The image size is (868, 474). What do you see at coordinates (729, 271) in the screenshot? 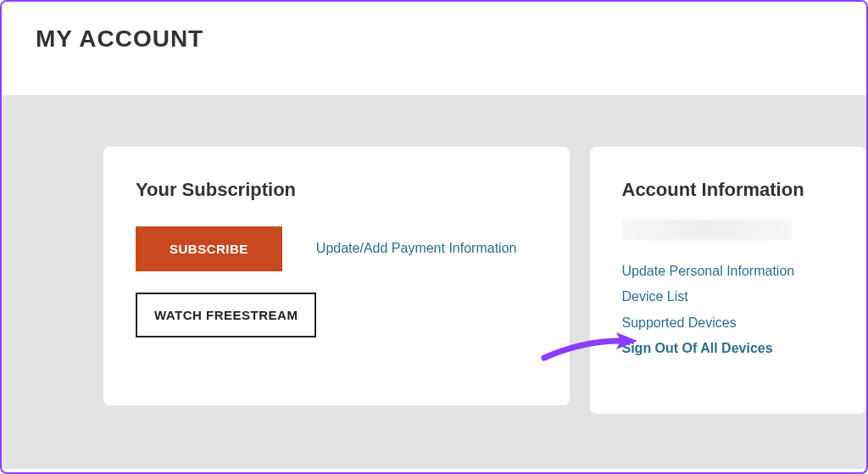
I see `update-personal-link: Update Personal Information` at bounding box center [729, 271].